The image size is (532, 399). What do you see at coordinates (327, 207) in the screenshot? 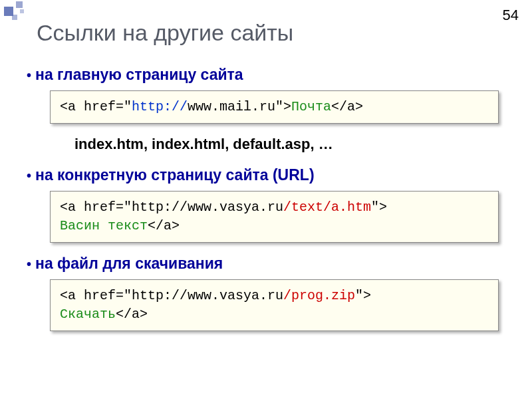
I see `code-fragment: /text/a.htm` at bounding box center [327, 207].